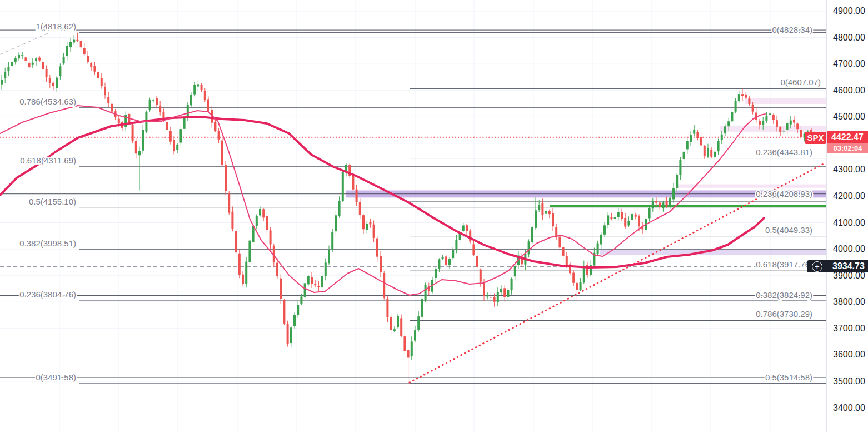 The width and height of the screenshot is (868, 432). Describe the element at coordinates (847, 216) in the screenshot. I see `price-axis: 4900.004800.004700.004600.004500.004400.…` at that location.